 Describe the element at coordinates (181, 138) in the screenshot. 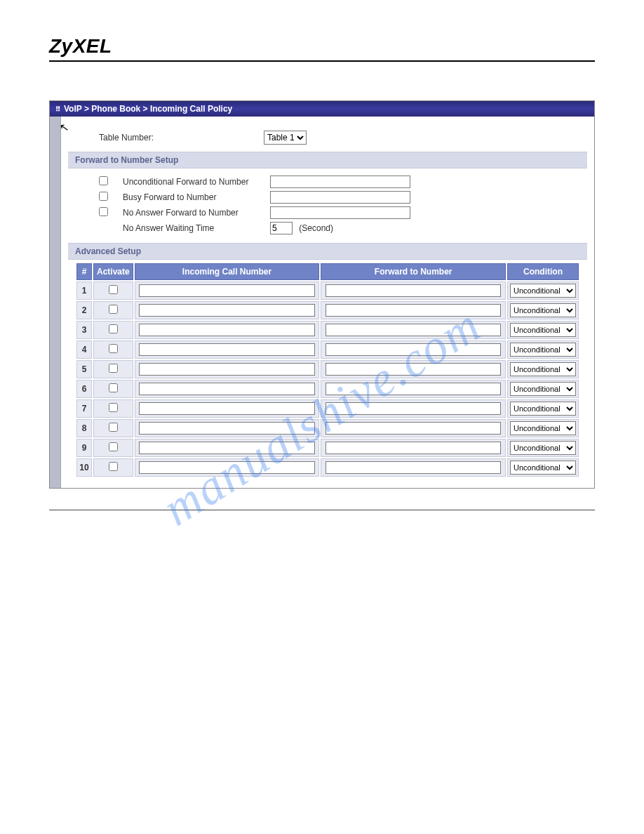

I see `table-number-label: Table Number:` at that location.